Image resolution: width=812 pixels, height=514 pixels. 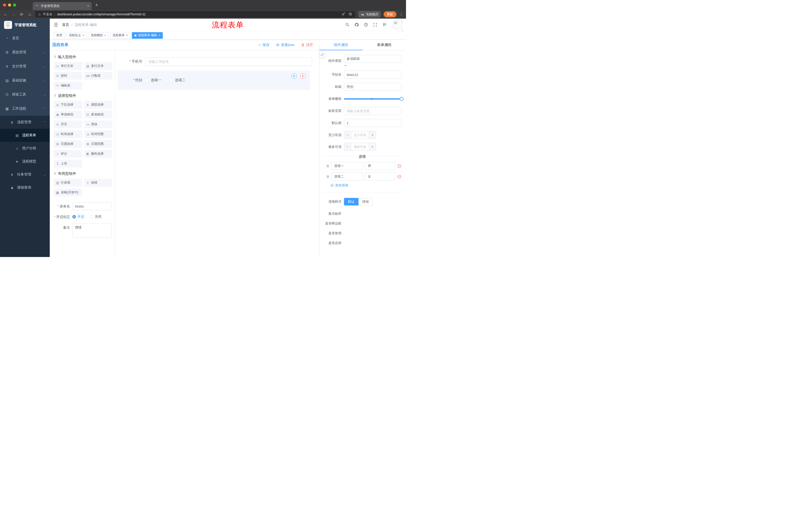 I want to click on canvas-field-phone: 手机号, so click(x=217, y=61).